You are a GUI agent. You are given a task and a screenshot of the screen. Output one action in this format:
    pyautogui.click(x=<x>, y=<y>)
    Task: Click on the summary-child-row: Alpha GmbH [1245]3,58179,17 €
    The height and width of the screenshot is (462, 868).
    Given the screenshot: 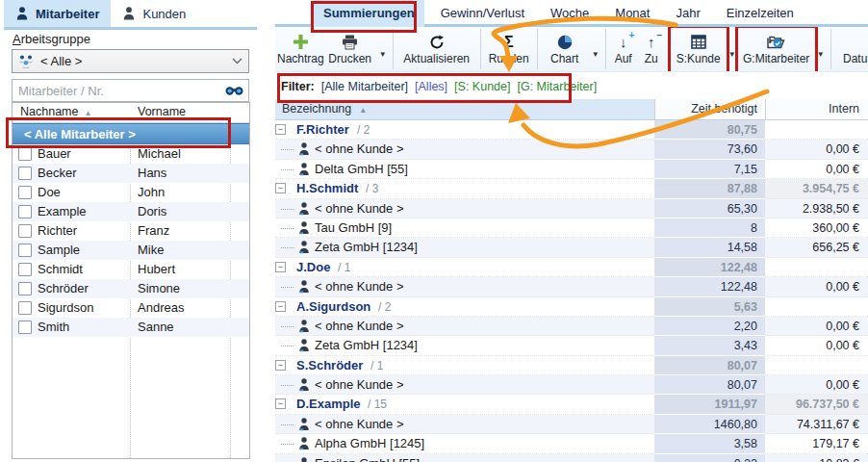 What is the action you would take?
    pyautogui.click(x=572, y=444)
    